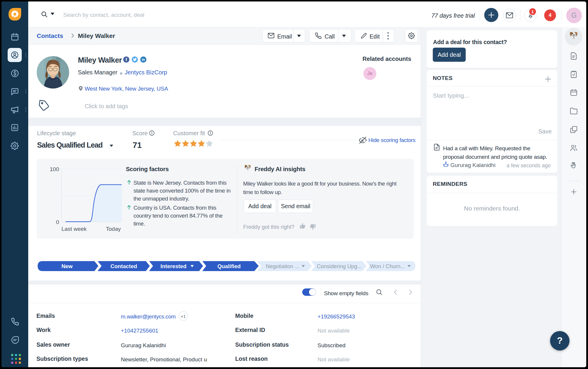  I want to click on svg-text: Contacted, so click(124, 266).